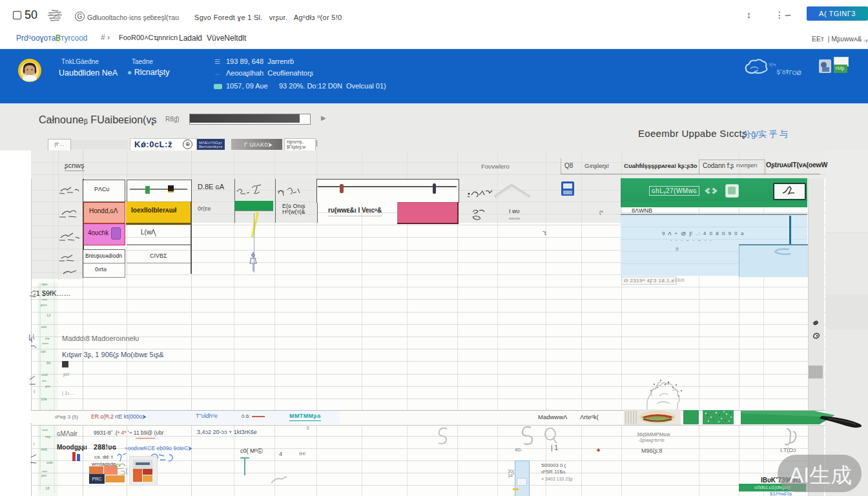 This screenshot has height=496, width=868. What do you see at coordinates (44, 305) in the screenshot?
I see `svg-text: ʂon` at bounding box center [44, 305].